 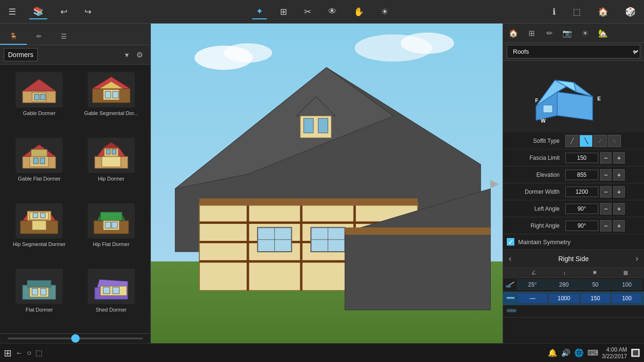 What do you see at coordinates (582, 209) in the screenshot?
I see `left-angle-input` at bounding box center [582, 209].